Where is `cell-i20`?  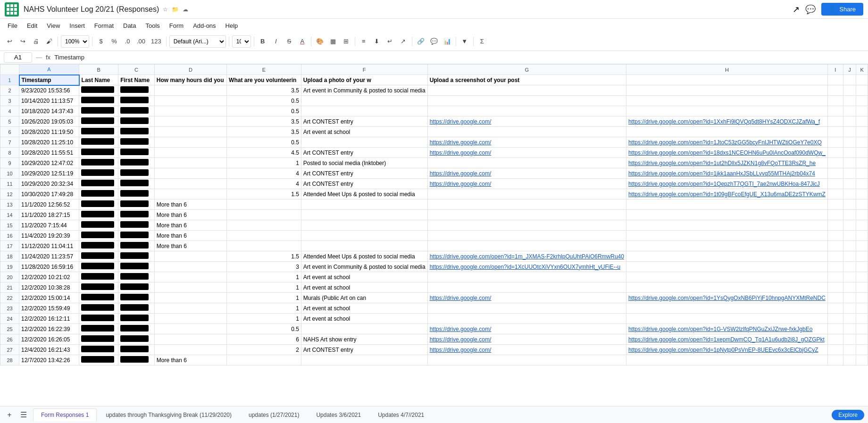 cell-i20 is located at coordinates (835, 277).